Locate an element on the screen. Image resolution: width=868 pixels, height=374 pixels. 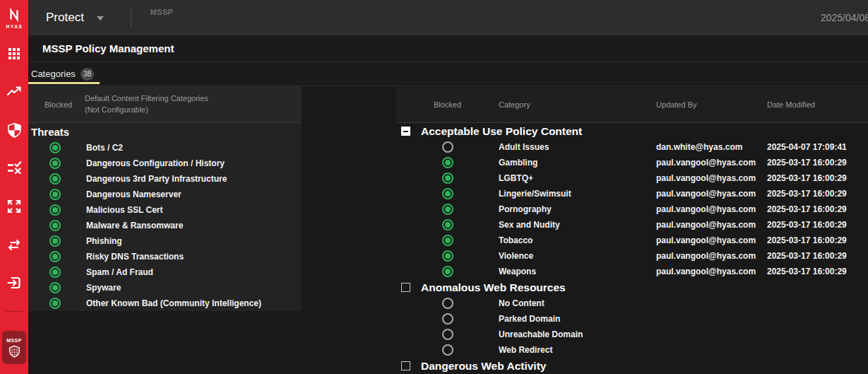
shield-icon is located at coordinates (14, 130).